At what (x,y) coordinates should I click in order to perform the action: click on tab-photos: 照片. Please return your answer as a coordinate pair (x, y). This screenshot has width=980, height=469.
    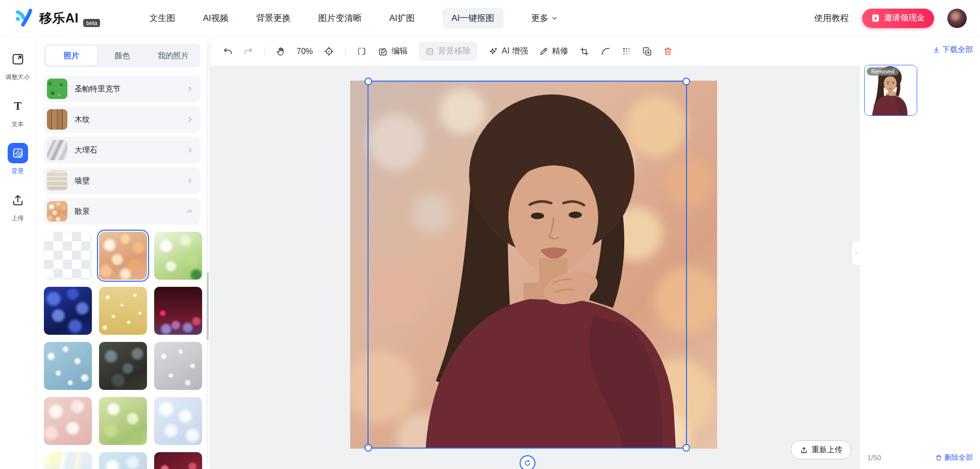
    Looking at the image, I should click on (71, 56).